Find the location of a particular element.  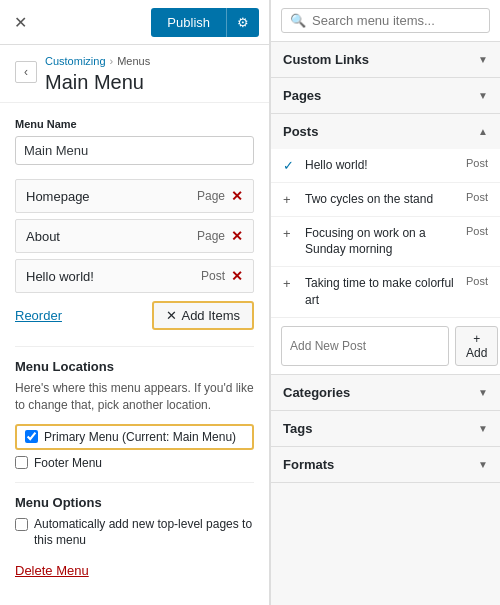

menu-name-input is located at coordinates (134, 150).